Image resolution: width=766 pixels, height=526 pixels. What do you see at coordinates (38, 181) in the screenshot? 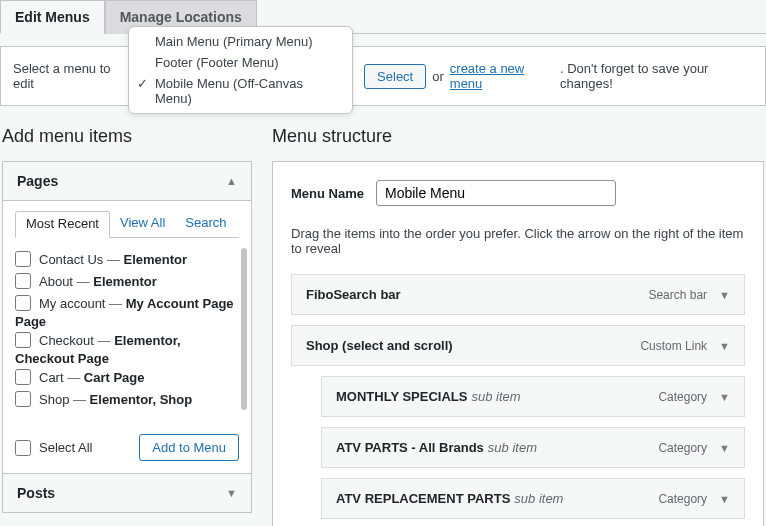
I see `pages-label: Pages` at bounding box center [38, 181].